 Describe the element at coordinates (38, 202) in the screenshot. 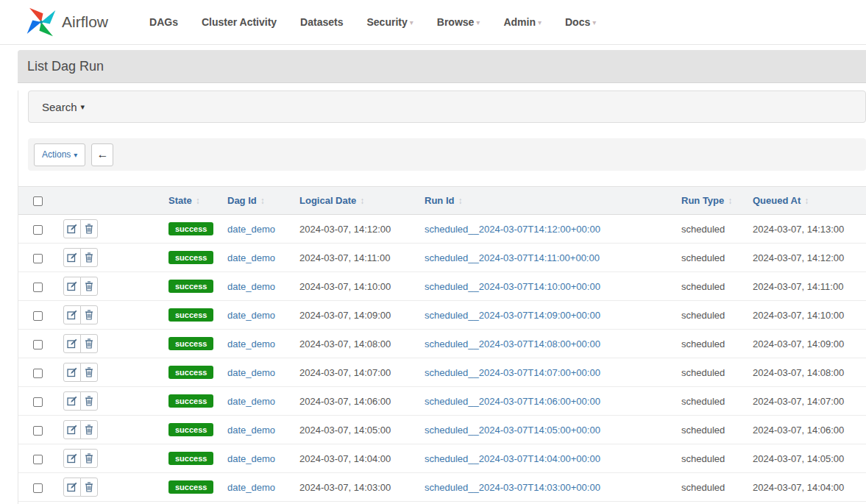

I see `select-all-checkbox` at that location.